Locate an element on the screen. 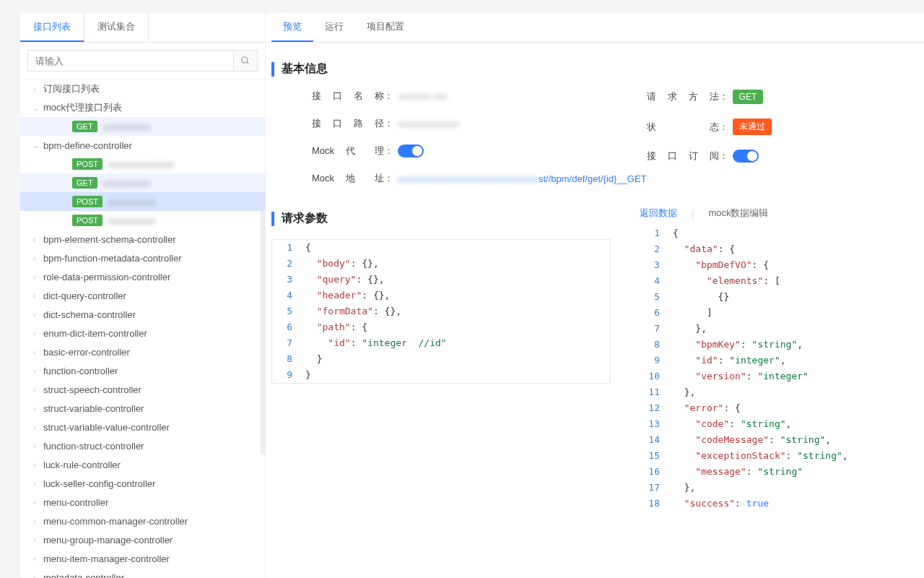 This screenshot has height=578, width=924. tab-project-config: 项目配置 is located at coordinates (385, 27).